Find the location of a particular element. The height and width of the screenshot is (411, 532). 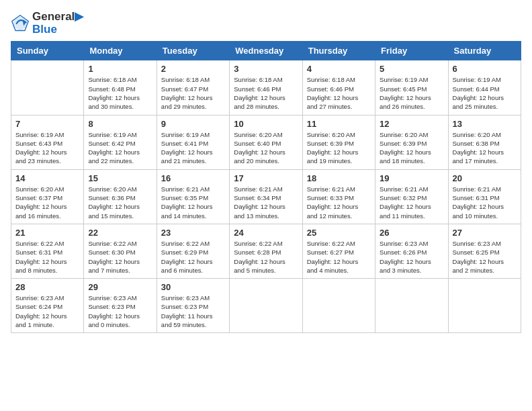

day-number: 2 is located at coordinates (193, 68).